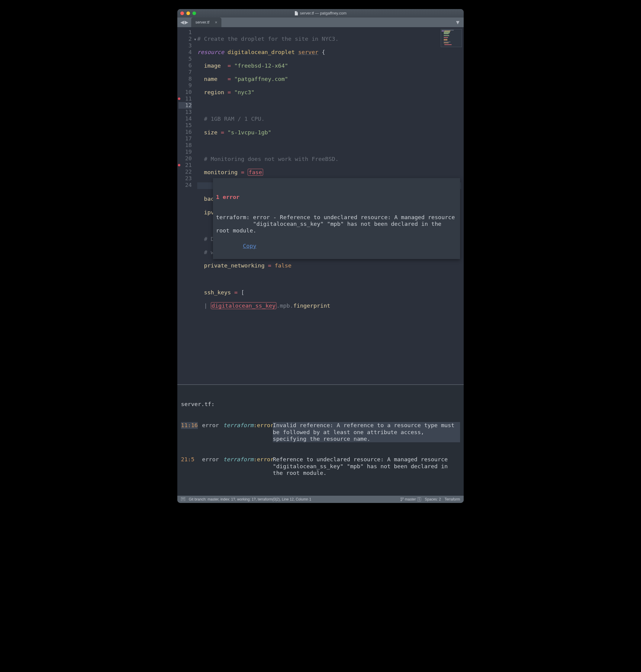 The height and width of the screenshot is (672, 641). What do you see at coordinates (216, 23) in the screenshot?
I see `close-tab-icon: ×` at bounding box center [216, 23].